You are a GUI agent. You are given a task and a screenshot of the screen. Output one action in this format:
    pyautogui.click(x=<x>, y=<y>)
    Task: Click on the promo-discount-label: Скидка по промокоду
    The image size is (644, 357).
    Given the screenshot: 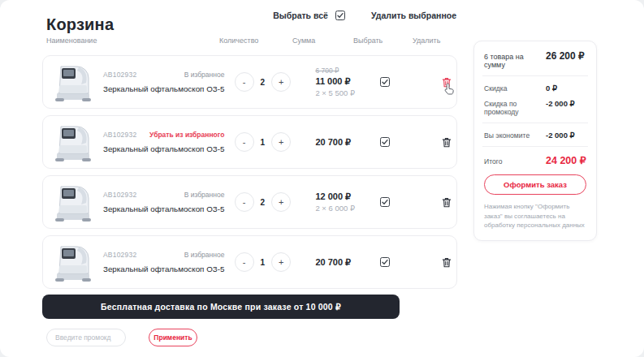 What is the action you would take?
    pyautogui.click(x=515, y=108)
    